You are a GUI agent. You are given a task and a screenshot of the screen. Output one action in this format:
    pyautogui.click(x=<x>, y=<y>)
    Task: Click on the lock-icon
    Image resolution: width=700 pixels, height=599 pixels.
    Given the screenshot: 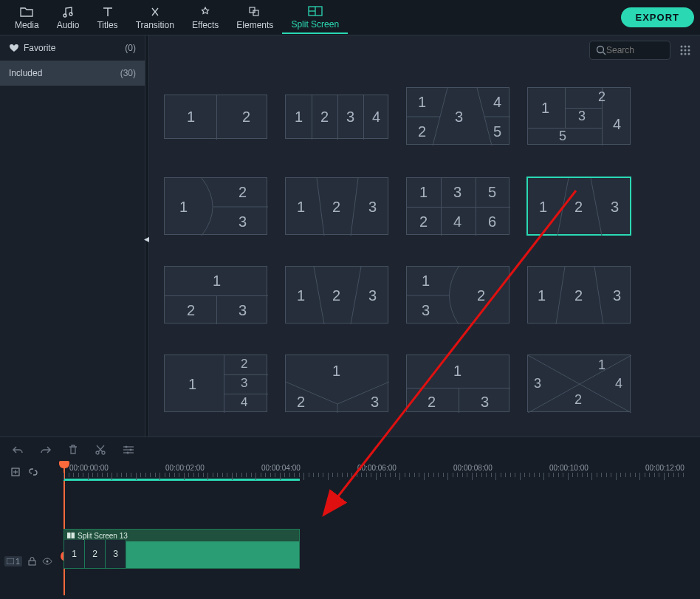 What is the action you would take?
    pyautogui.click(x=32, y=561)
    